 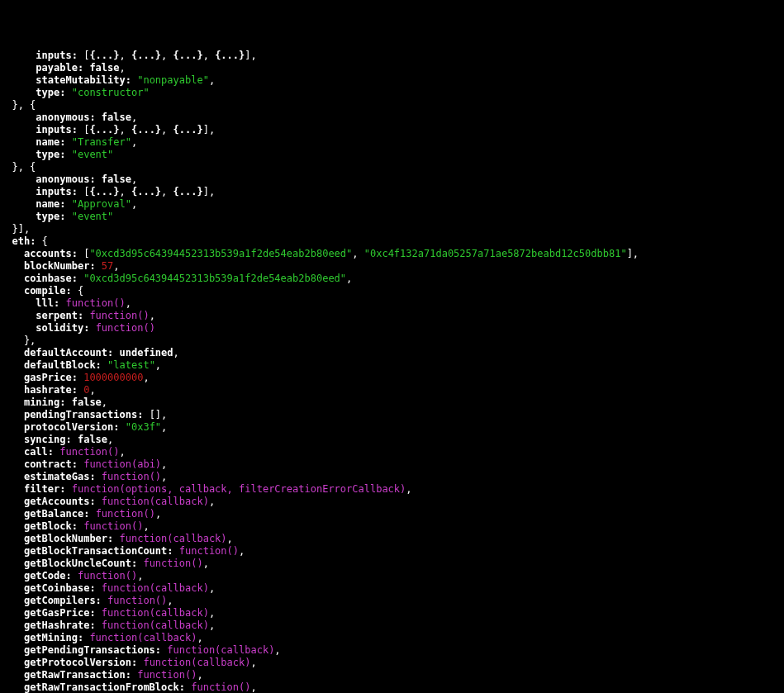 What do you see at coordinates (99, 551) in the screenshot?
I see `code-token: getBlockTransactionCount:` at bounding box center [99, 551].